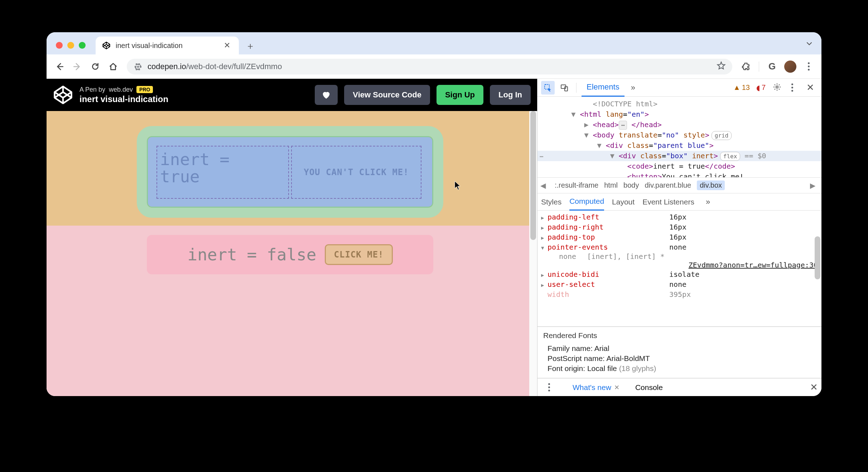  What do you see at coordinates (290, 172) in the screenshot?
I see `inert-true-box: YOU CAN'T CLICK ME! inert = true` at bounding box center [290, 172].